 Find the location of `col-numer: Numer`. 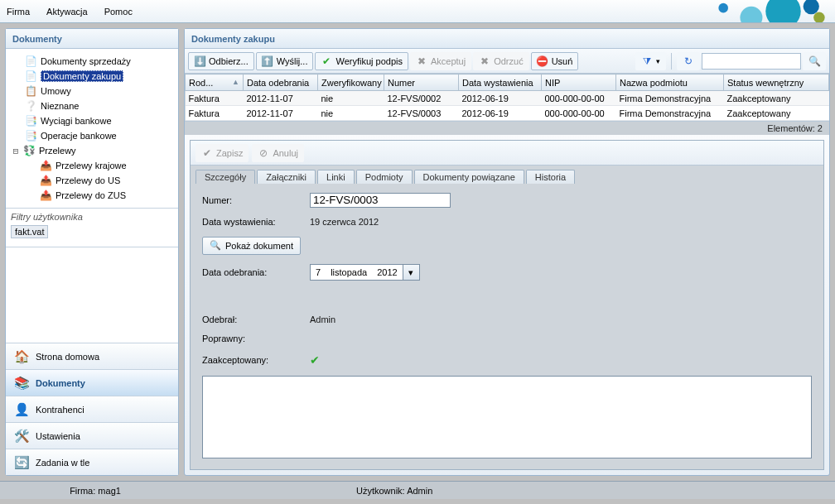

col-numer: Numer is located at coordinates (422, 83).